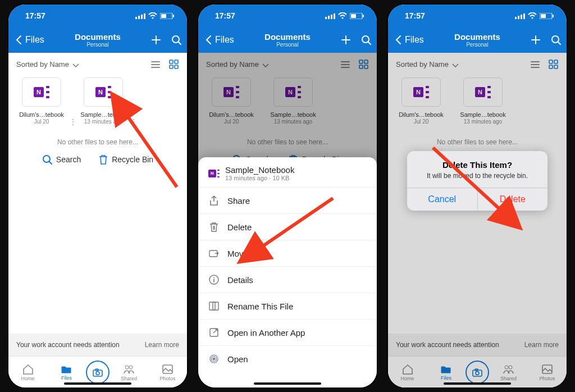  What do you see at coordinates (167, 16) in the screenshot?
I see `battery-icon` at bounding box center [167, 16].